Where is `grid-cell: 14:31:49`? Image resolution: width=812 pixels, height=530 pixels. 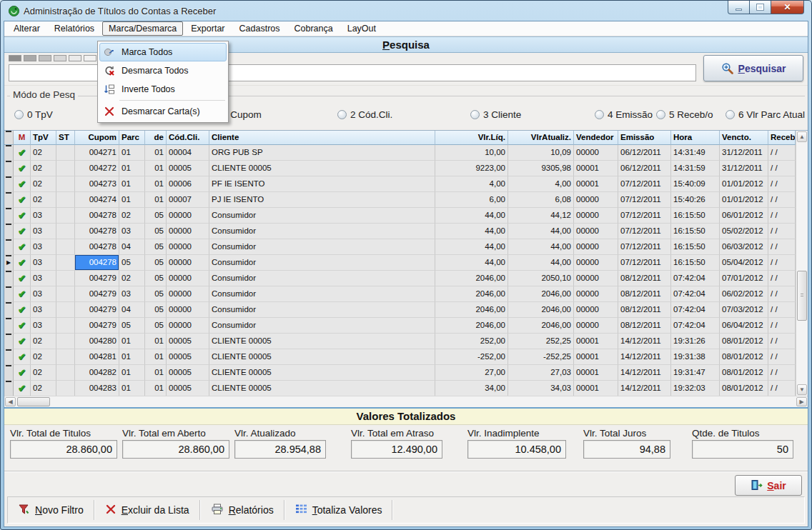
grid-cell: 14:31:49 is located at coordinates (695, 153).